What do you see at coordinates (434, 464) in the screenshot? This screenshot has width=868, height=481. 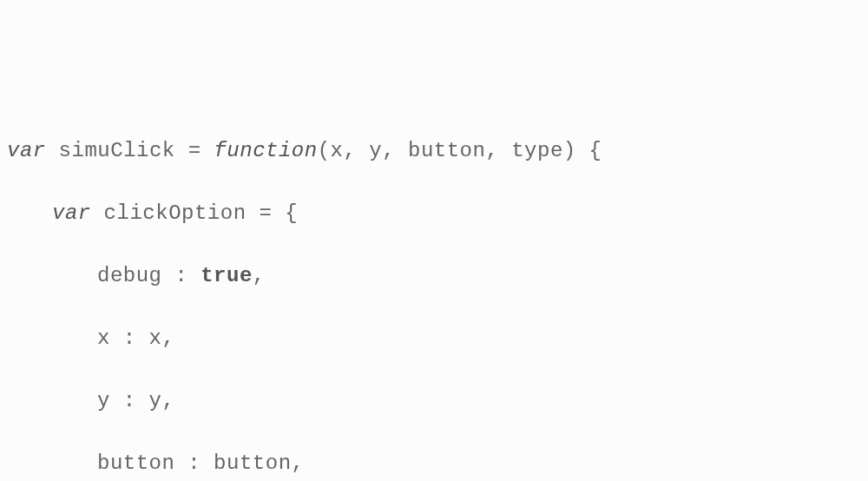 I see `code-line: button : button,` at bounding box center [434, 464].